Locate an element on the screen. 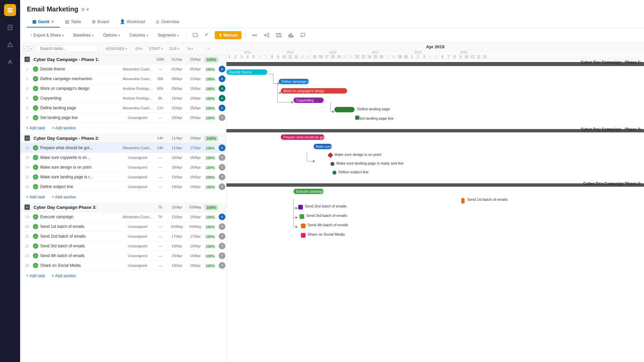 This screenshot has width=644, height=362. task-check-13: ✓ is located at coordinates (36, 158).